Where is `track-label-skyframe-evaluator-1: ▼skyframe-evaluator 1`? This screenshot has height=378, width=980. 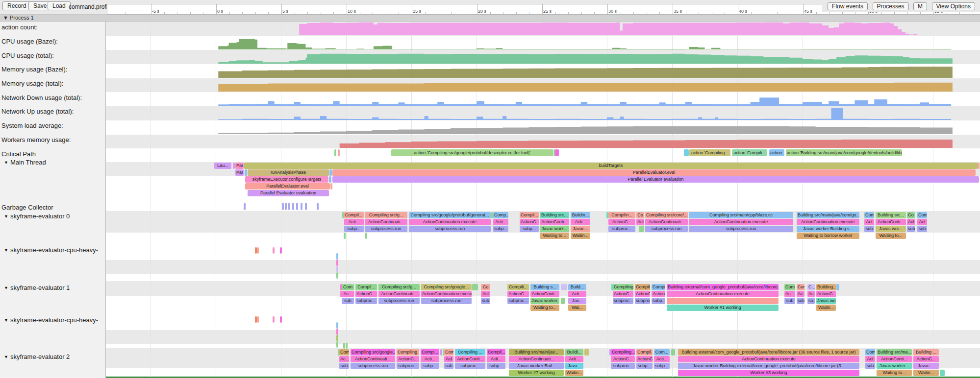
track-label-skyframe-evaluator-1: ▼skyframe-evaluator 1 is located at coordinates (55, 288).